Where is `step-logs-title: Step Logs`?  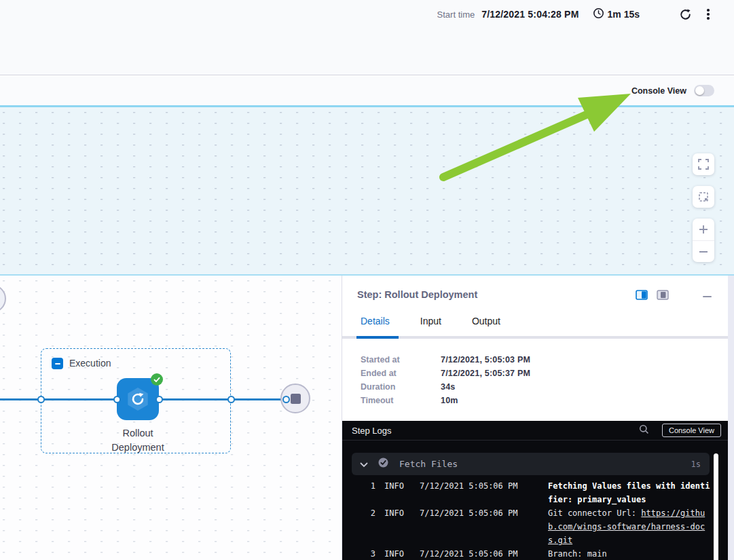 step-logs-title: Step Logs is located at coordinates (496, 430).